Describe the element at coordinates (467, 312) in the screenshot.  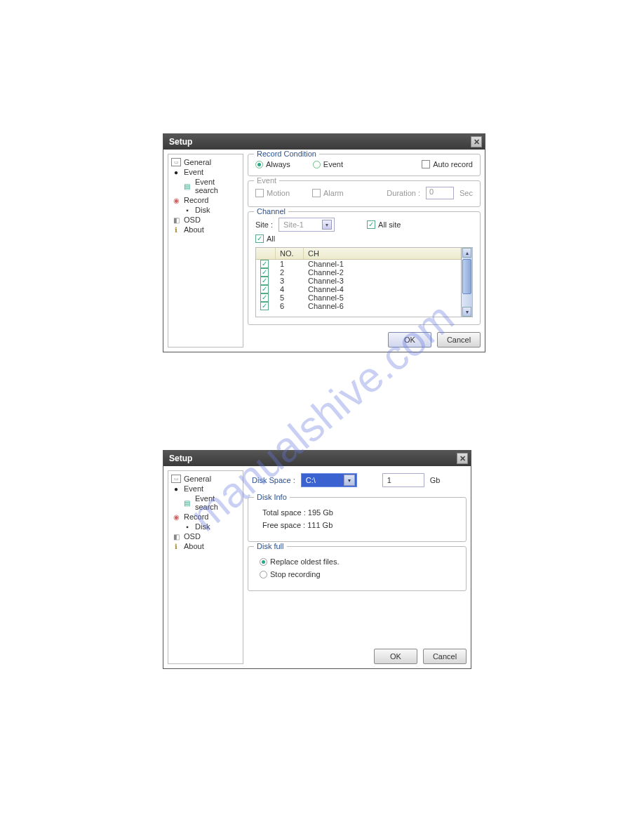
I see `scroll-down-icon: ▾` at that location.